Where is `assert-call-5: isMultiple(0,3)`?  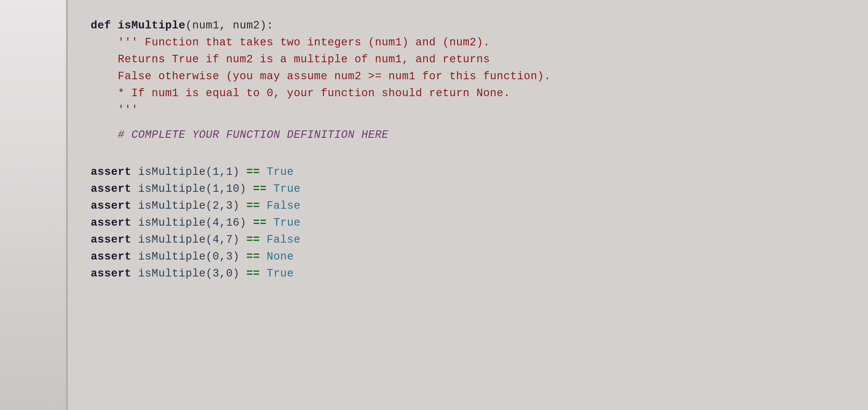 assert-call-5: isMultiple(0,3) is located at coordinates (189, 257).